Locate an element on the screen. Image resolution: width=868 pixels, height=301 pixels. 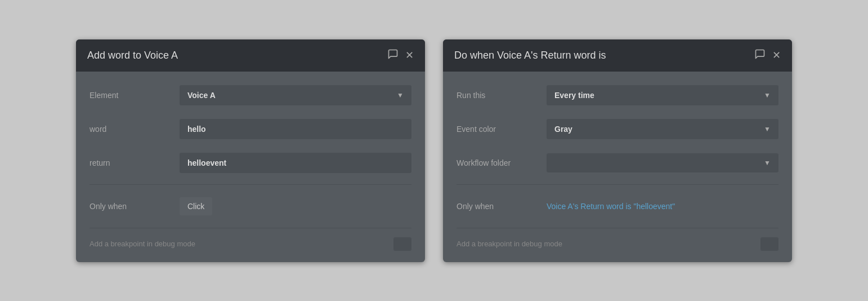
panel2-title: Do when Voice A's Return word is is located at coordinates (530, 55).